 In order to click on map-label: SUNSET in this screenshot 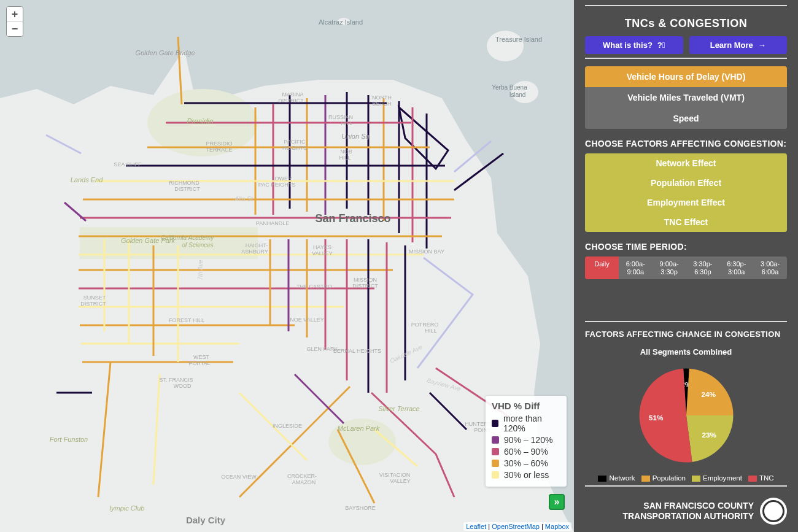, I will do `click(95, 298)`.